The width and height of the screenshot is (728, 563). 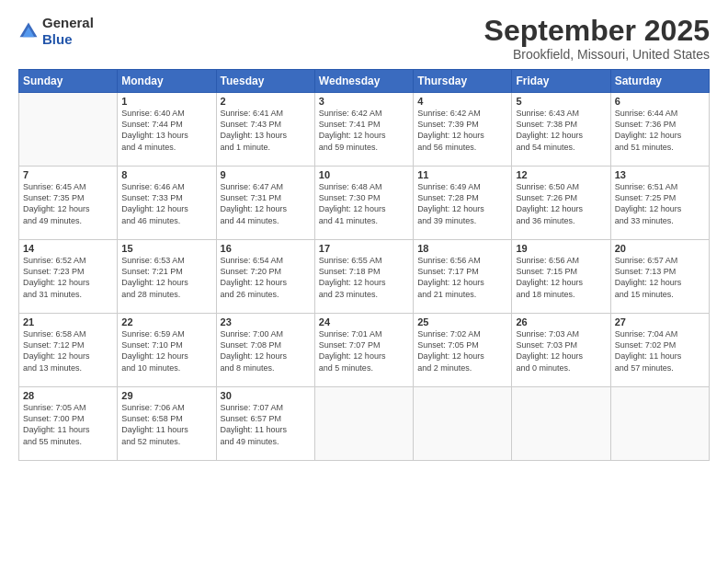 I want to click on calendar-cell: 19Sunrise: 6:56 AMSunset: 7:15 PMDayligh…, so click(x=561, y=277).